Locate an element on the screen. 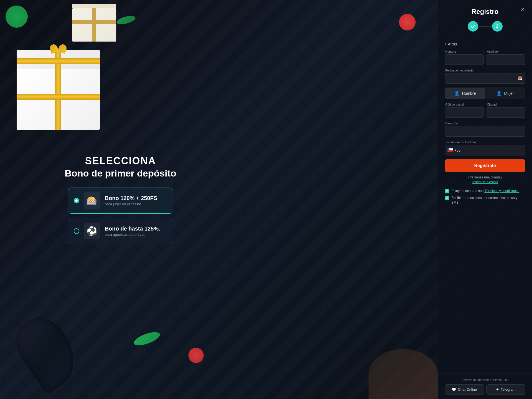 The image size is (532, 399). login-question: ¿Ya tienes una cuenta? is located at coordinates (485, 177).